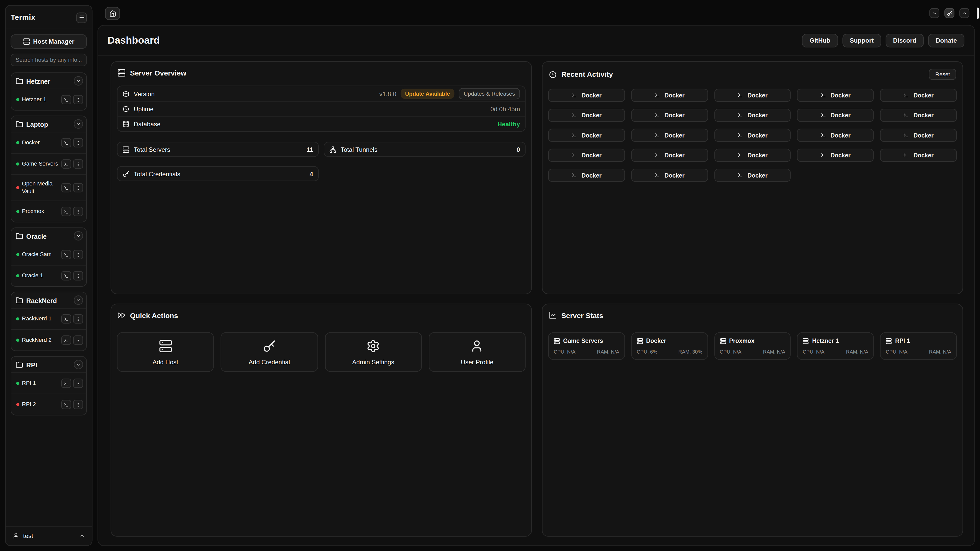 Image resolution: width=980 pixels, height=551 pixels. What do you see at coordinates (269, 352) in the screenshot?
I see `add-credential-button: Add Credential` at bounding box center [269, 352].